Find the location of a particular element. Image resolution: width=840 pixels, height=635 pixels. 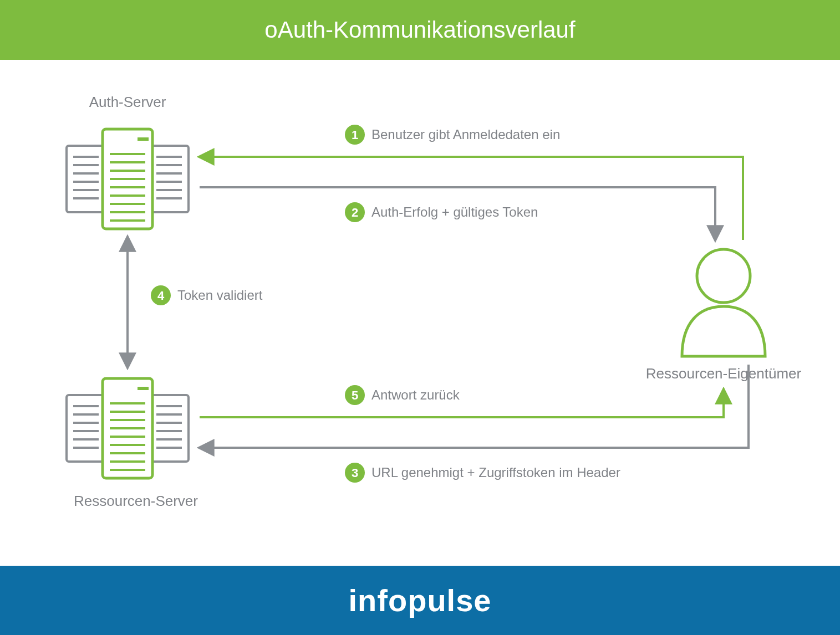

svg-text: Benutzer gibt Anmeldedaten ein is located at coordinates (466, 134).